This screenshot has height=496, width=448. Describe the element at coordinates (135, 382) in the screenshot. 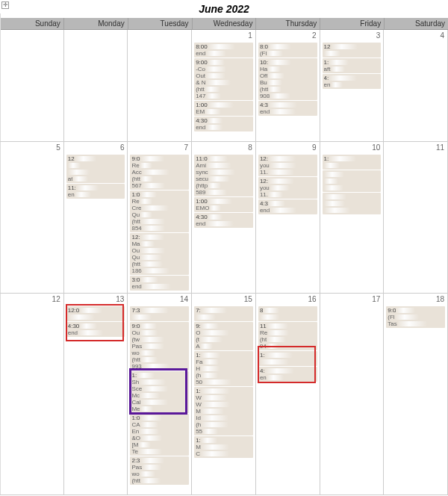

I see `event-text-fragment: Sh` at that location.